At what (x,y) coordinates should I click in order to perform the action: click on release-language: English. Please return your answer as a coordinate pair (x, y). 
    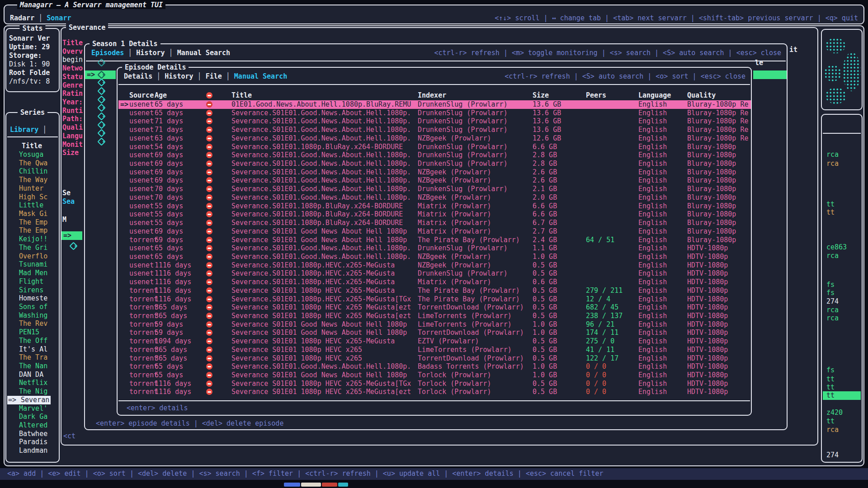
    Looking at the image, I should click on (653, 130).